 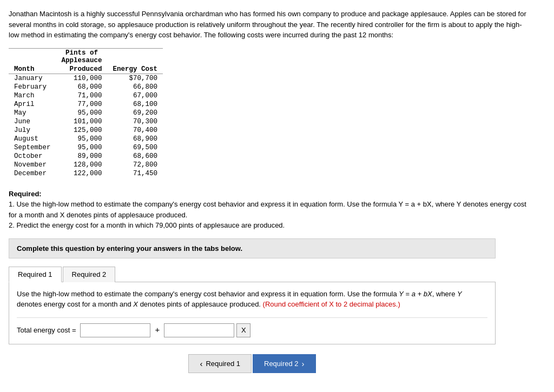 What do you see at coordinates (252, 328) in the screenshot?
I see `input-row: Total energy cost = + X` at bounding box center [252, 328].